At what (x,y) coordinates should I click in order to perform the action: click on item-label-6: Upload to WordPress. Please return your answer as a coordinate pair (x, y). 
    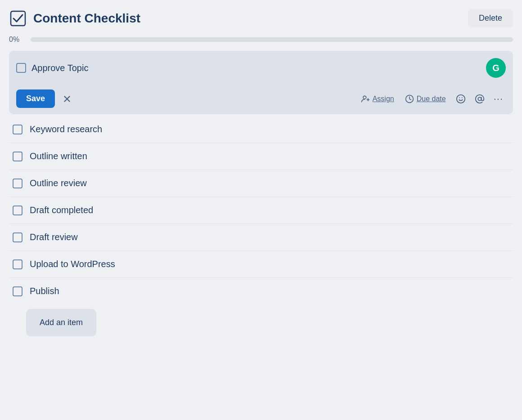
    Looking at the image, I should click on (72, 264).